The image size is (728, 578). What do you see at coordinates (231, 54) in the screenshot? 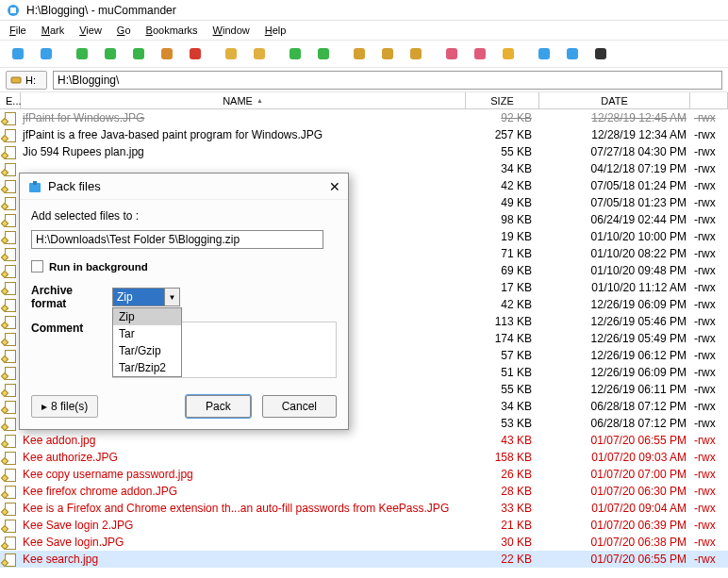
I see `folder-new-icon` at bounding box center [231, 54].